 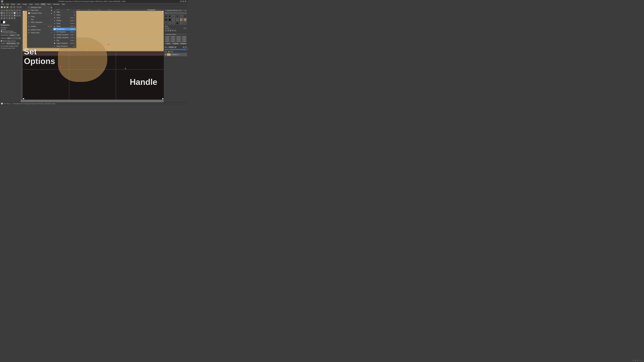 What do you see at coordinates (11, 7) in the screenshot?
I see `undo-button: ↩` at bounding box center [11, 7].